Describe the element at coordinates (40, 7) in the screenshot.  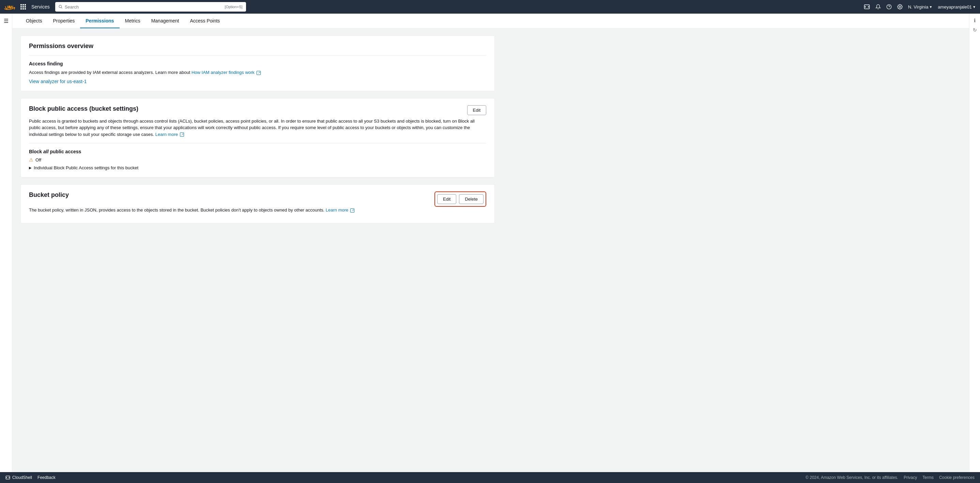
I see `services-menu: Services` at that location.